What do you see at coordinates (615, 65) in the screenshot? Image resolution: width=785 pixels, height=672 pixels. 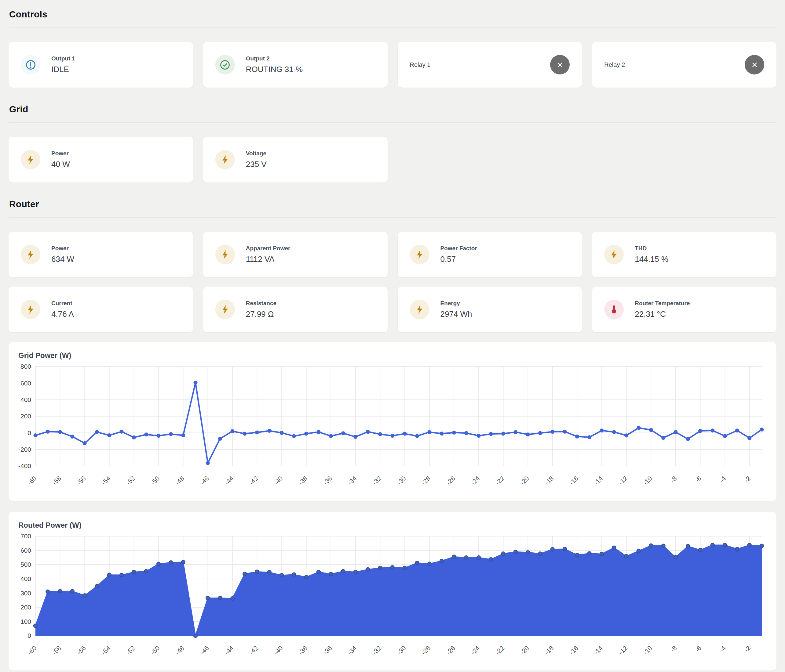 I see `relay-label: Relay 2` at bounding box center [615, 65].